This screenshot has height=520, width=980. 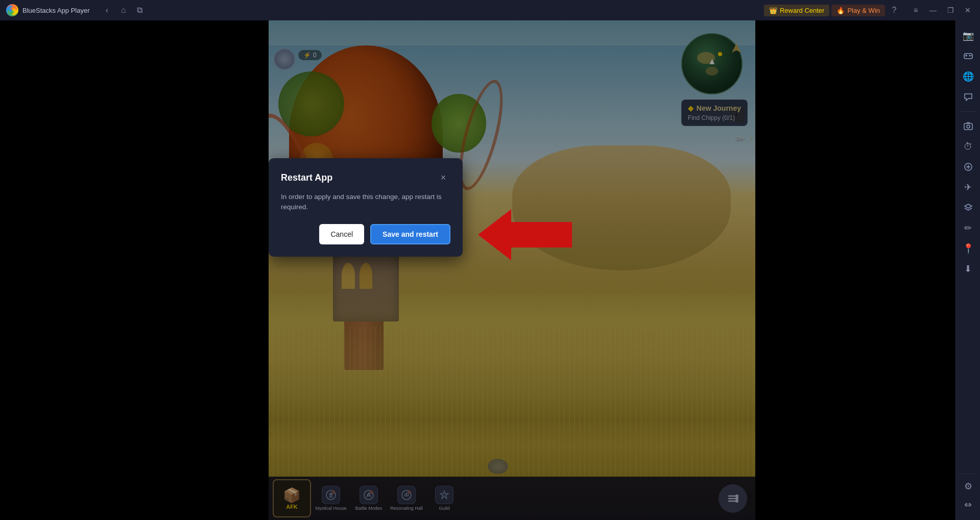 I want to click on minimize-button: —, so click(x=933, y=10).